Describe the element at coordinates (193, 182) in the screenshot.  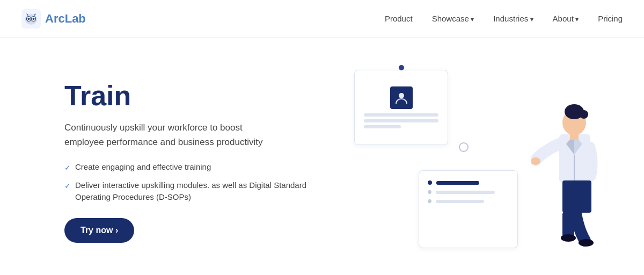
I see `hero-features: ✓ Create engaging and effective training…` at that location.